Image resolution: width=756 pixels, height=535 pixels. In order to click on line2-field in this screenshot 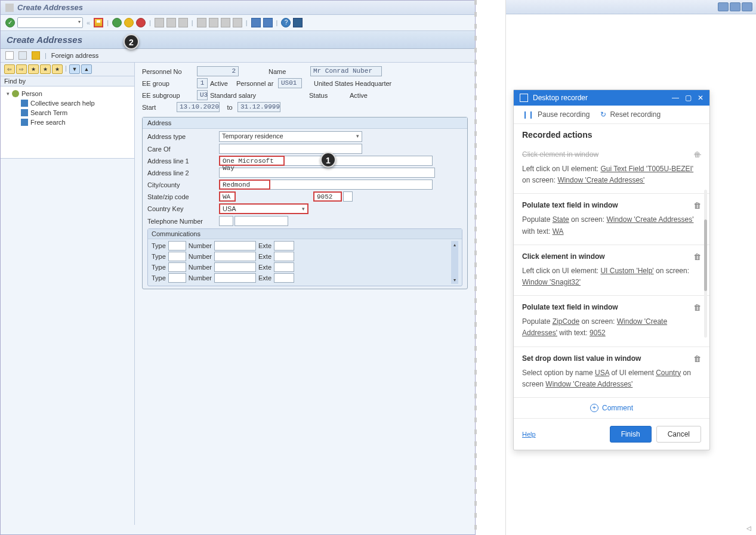, I will do `click(327, 173)`.